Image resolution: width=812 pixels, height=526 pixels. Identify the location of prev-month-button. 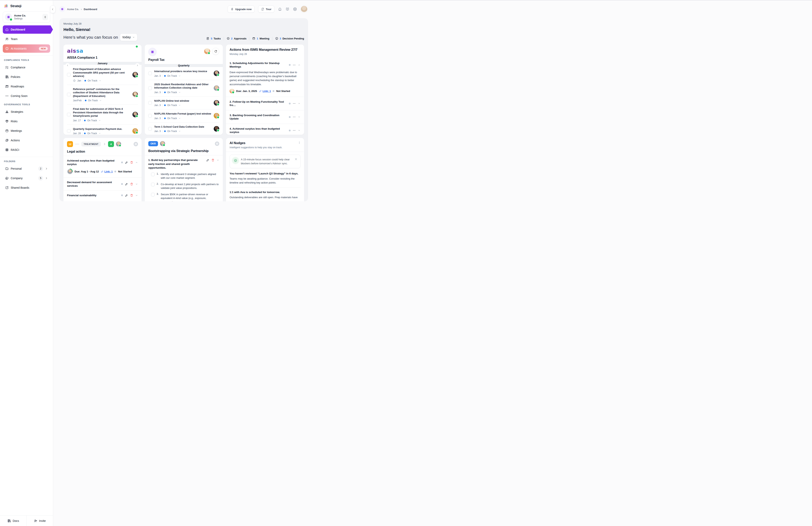
(68, 65).